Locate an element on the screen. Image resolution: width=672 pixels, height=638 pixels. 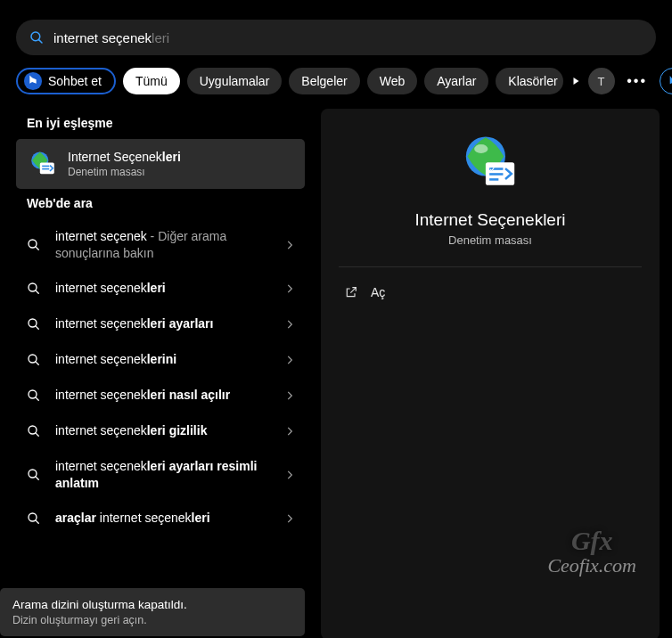
bing-button is located at coordinates (666, 81).